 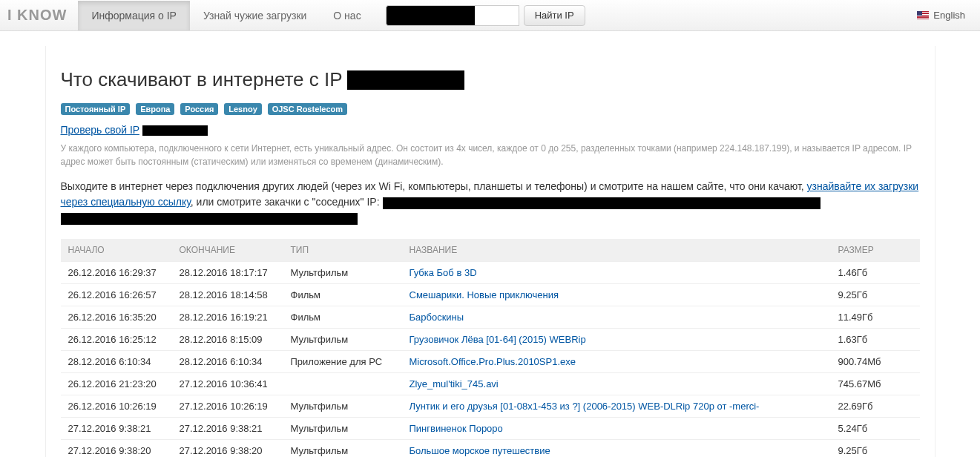 I want to click on cell-size: 900.74Мб, so click(x=875, y=362).